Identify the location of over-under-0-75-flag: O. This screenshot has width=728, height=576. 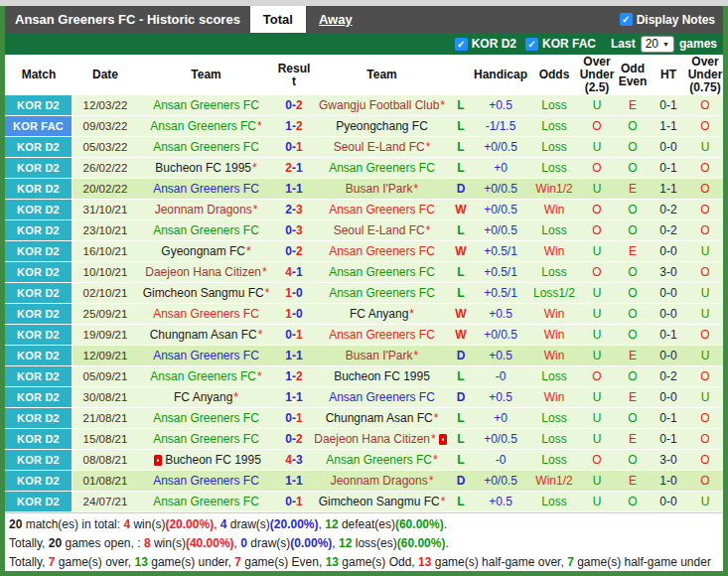
(705, 105).